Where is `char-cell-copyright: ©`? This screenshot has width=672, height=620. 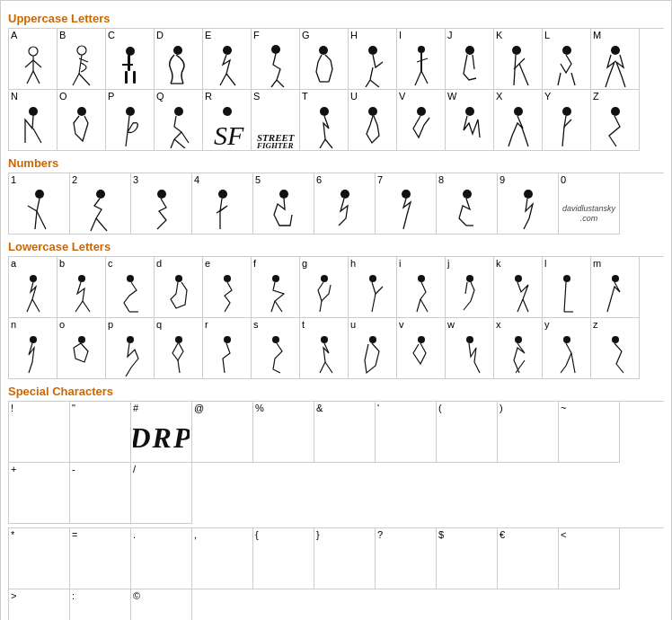 char-cell-copyright: © is located at coordinates (162, 605).